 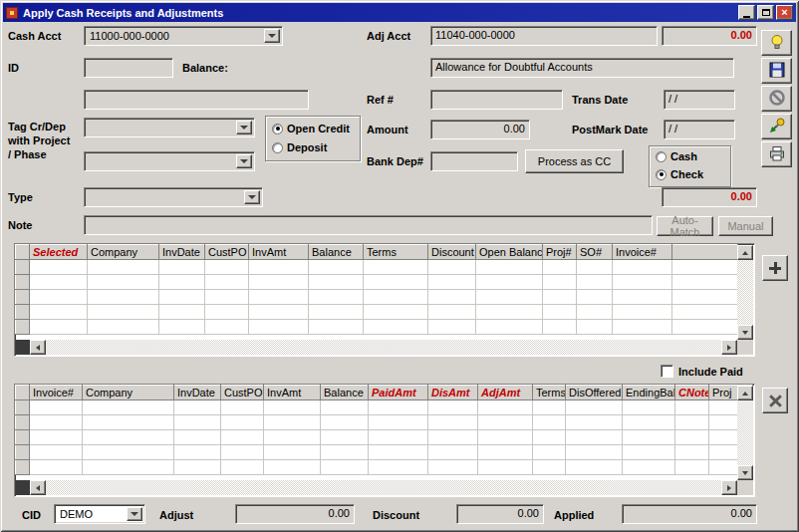 What do you see at coordinates (775, 400) in the screenshot?
I see `remove-row-button` at bounding box center [775, 400].